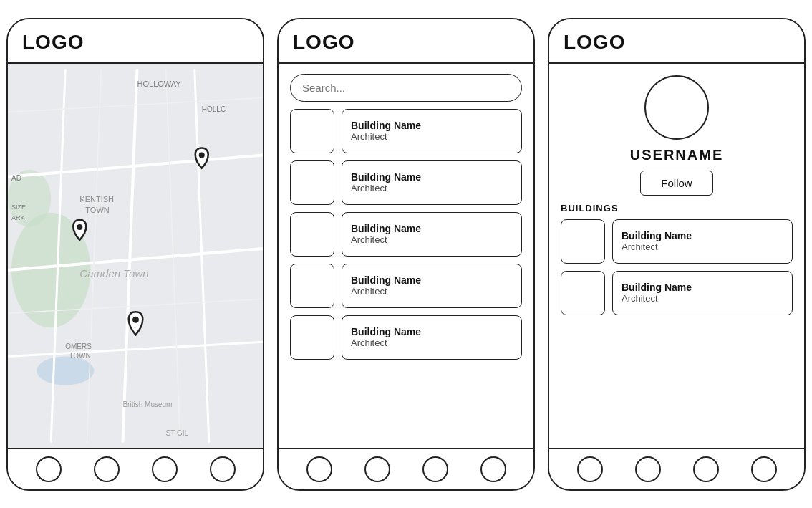  I want to click on search-logo: LOGO, so click(324, 42).